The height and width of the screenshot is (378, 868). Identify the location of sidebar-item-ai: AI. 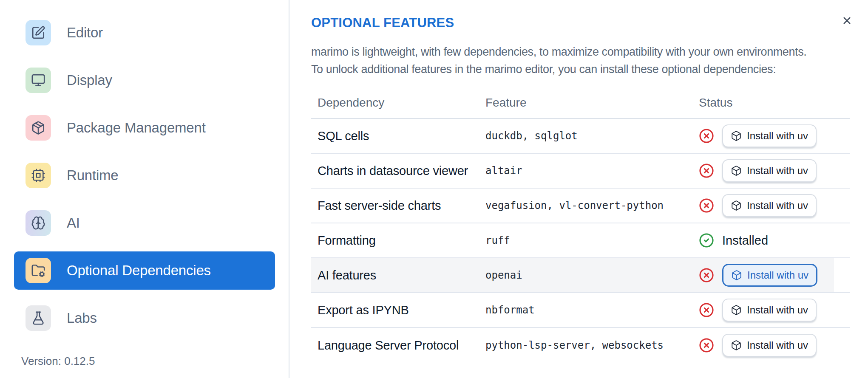
(145, 223).